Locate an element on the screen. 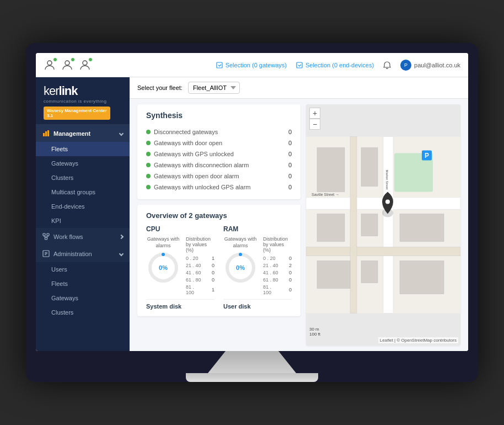  synthesis-item-4: Gateways with disconnection alarm 0 is located at coordinates (219, 165).